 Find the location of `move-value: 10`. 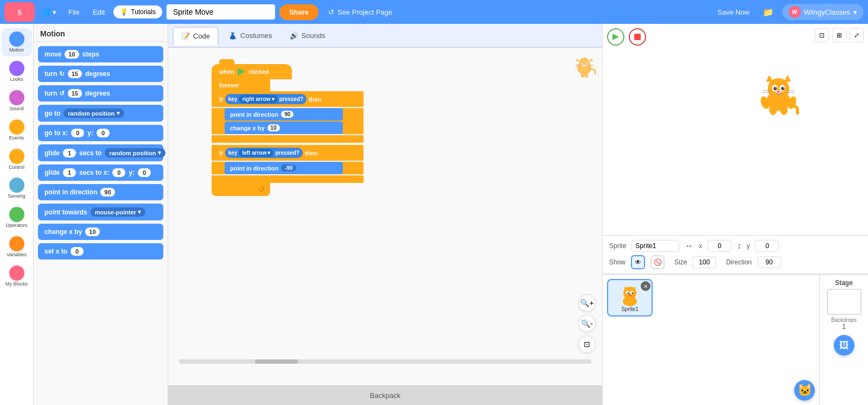

move-value: 10 is located at coordinates (72, 54).